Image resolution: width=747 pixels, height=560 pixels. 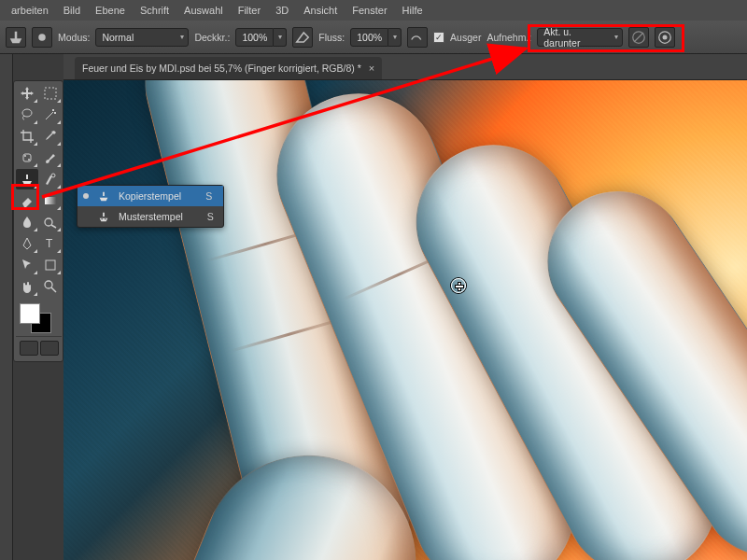 I want to click on path-select-tool, so click(x=27, y=265).